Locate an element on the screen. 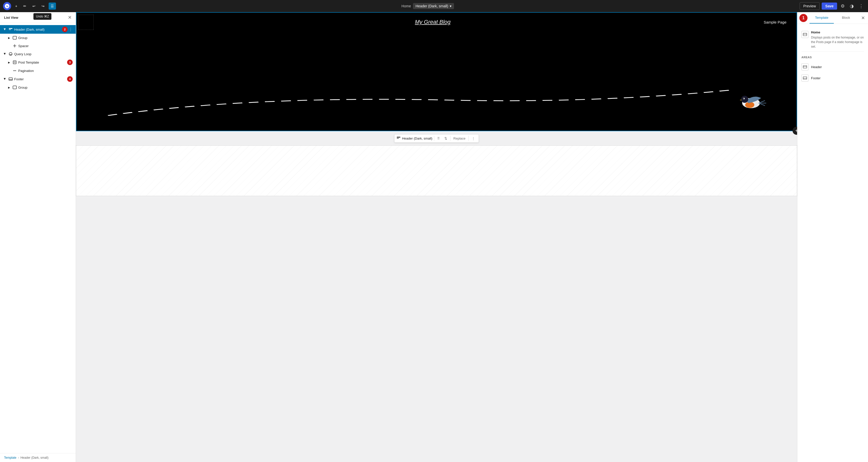 This screenshot has width=868, height=462. appearance-icon: ◑ is located at coordinates (852, 6).